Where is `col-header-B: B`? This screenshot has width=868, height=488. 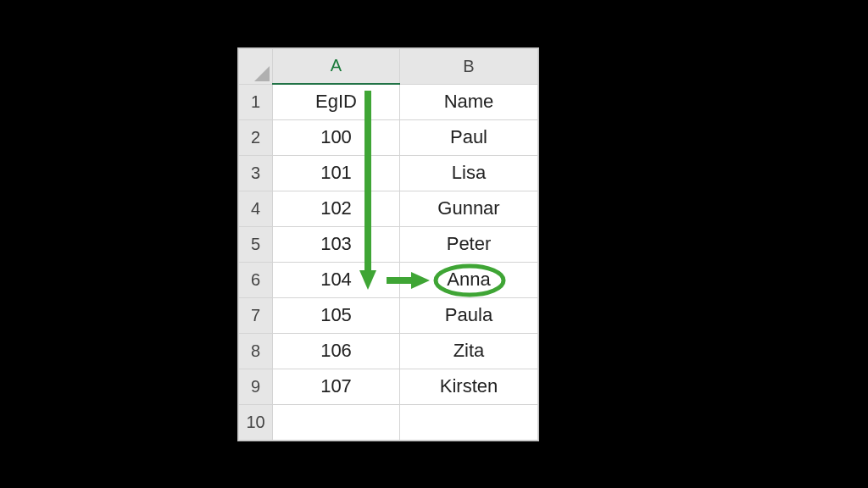 col-header-B: B is located at coordinates (470, 66).